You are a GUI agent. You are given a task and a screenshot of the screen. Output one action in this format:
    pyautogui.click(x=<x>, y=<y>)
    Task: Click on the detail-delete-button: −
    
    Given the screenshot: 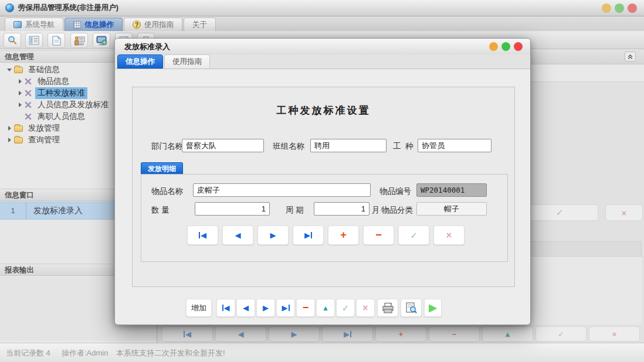 What is the action you would take?
    pyautogui.click(x=379, y=235)
    